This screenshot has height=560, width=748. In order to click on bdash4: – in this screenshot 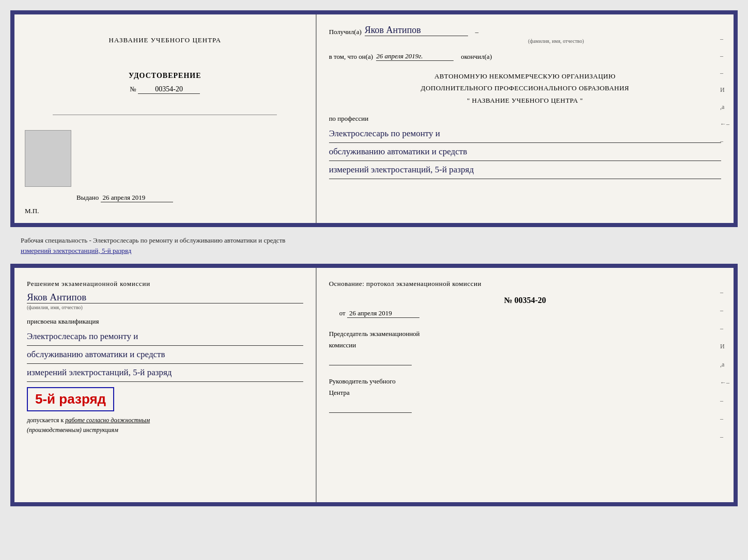, I will do `click(725, 401)`.